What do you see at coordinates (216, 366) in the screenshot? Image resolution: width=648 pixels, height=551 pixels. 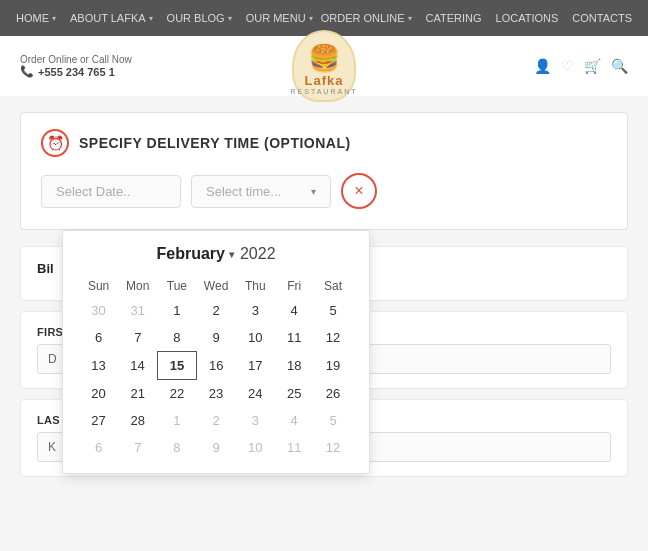 I see `calendar-week-row: 13141516171819` at bounding box center [216, 366].